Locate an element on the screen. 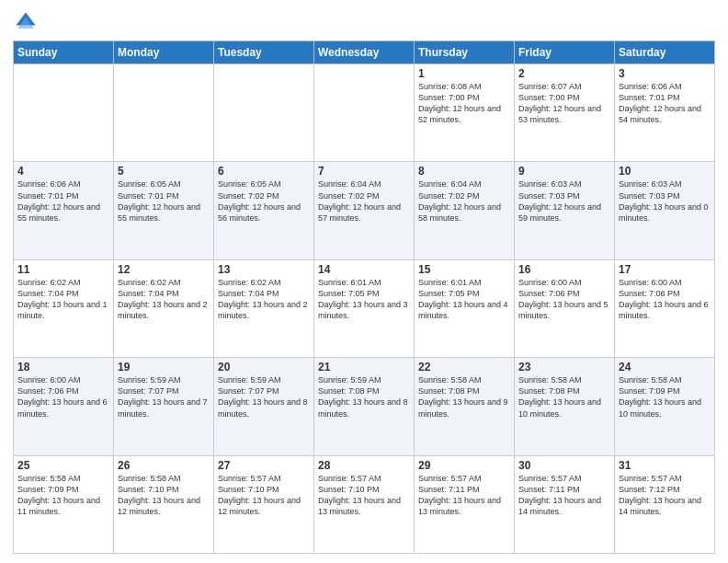 The height and width of the screenshot is (563, 728). day-number: 6 is located at coordinates (264, 171).